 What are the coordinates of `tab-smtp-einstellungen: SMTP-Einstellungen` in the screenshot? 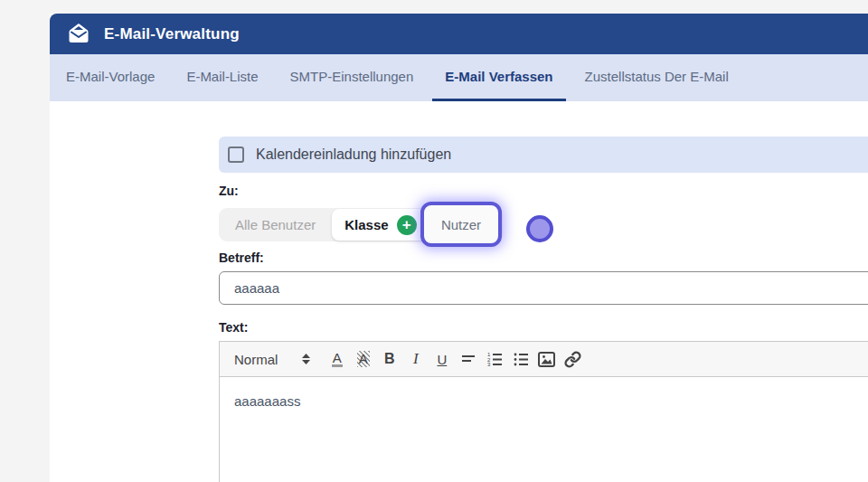 It's located at (353, 78).